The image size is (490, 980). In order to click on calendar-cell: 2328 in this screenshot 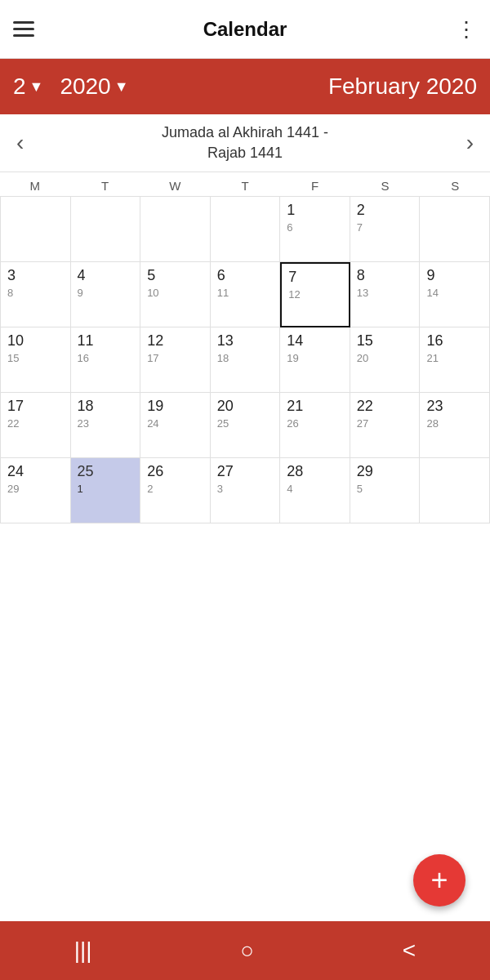, I will do `click(455, 425)`.